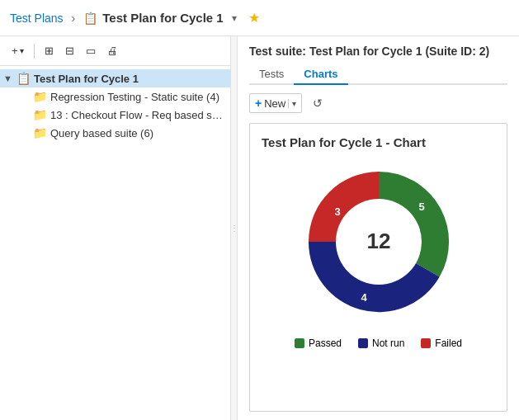 Image resolution: width=519 pixels, height=420 pixels. I want to click on resize-dots-icon: ⋮, so click(234, 228).